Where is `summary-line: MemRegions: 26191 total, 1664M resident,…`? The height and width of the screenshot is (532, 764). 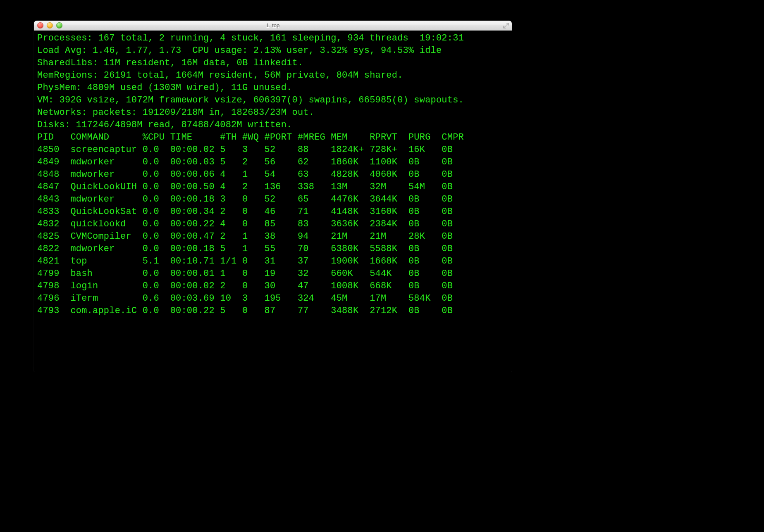
summary-line: MemRegions: 26191 total, 1664M resident,… is located at coordinates (273, 76).